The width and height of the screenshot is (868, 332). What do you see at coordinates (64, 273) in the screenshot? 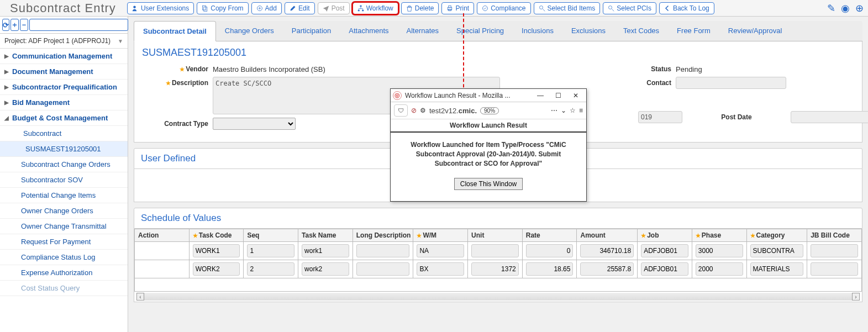
I see `sidebar-item-expense-auth: Expense Authorization` at bounding box center [64, 273].